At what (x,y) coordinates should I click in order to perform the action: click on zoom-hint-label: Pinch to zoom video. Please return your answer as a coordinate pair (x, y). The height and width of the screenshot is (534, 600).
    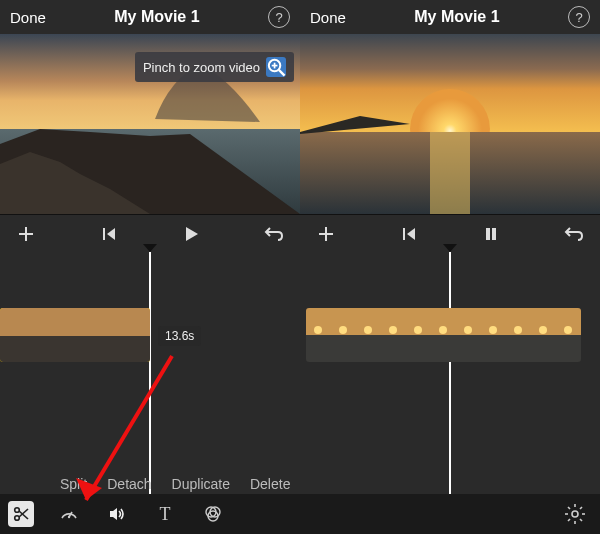
    Looking at the image, I should click on (202, 68).